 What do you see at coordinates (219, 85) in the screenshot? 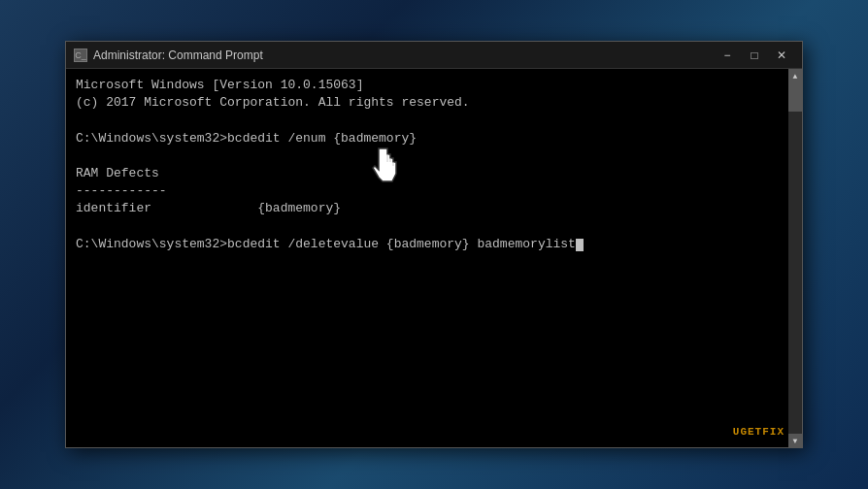
I see `line-1: Microsoft Windows [Version 10.0.15063]` at bounding box center [219, 85].